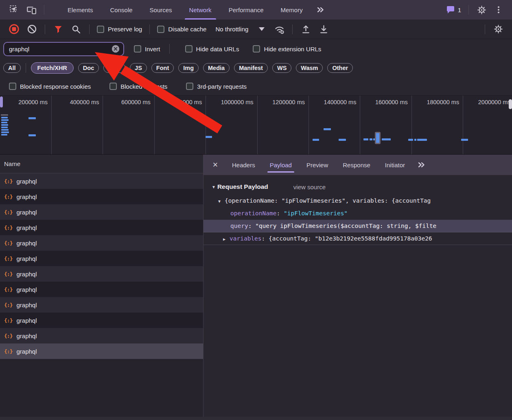 This screenshot has width=512, height=420. Describe the element at coordinates (188, 68) in the screenshot. I see `chip-img: Img` at that location.